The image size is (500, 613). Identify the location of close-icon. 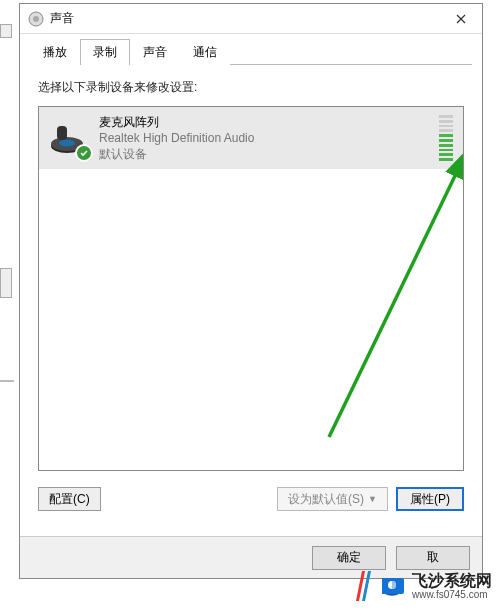
(461, 19).